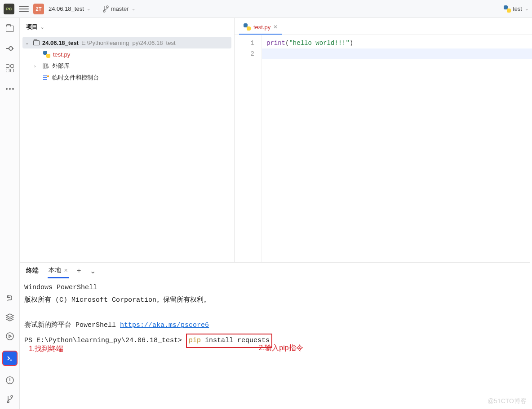  I want to click on annotation-2: 2.输入pip指令, so click(281, 348).